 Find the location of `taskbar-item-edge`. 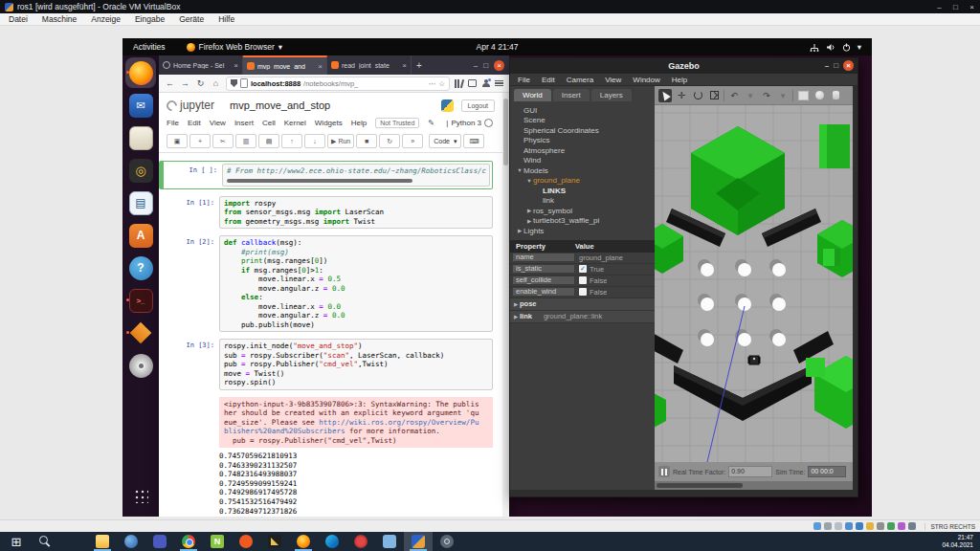

taskbar-item-edge is located at coordinates (332, 541).